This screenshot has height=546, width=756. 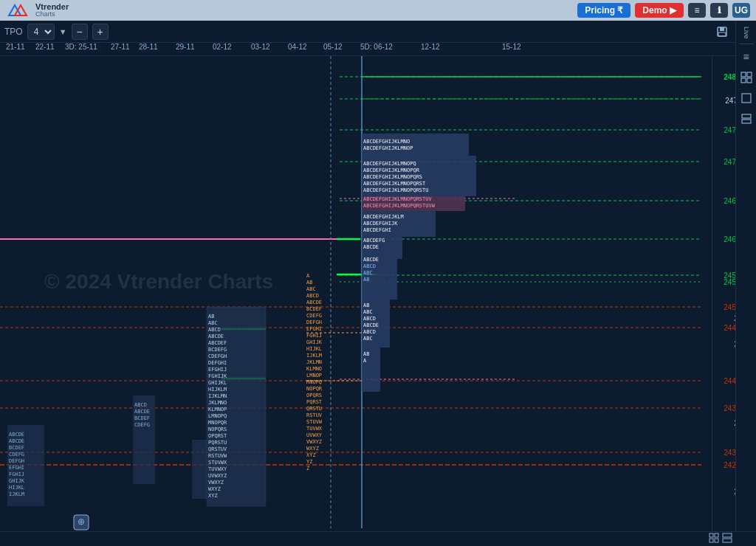 I want to click on pricing-button: Pricing ₹, so click(x=604, y=10).